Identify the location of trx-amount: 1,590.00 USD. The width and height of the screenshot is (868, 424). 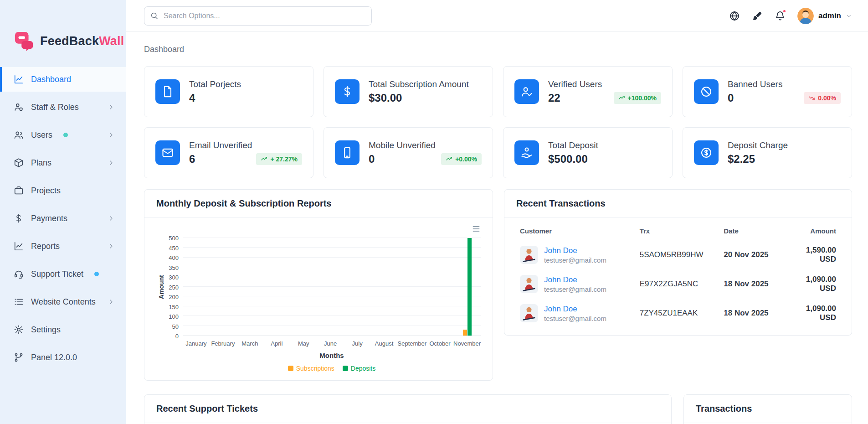
(814, 255).